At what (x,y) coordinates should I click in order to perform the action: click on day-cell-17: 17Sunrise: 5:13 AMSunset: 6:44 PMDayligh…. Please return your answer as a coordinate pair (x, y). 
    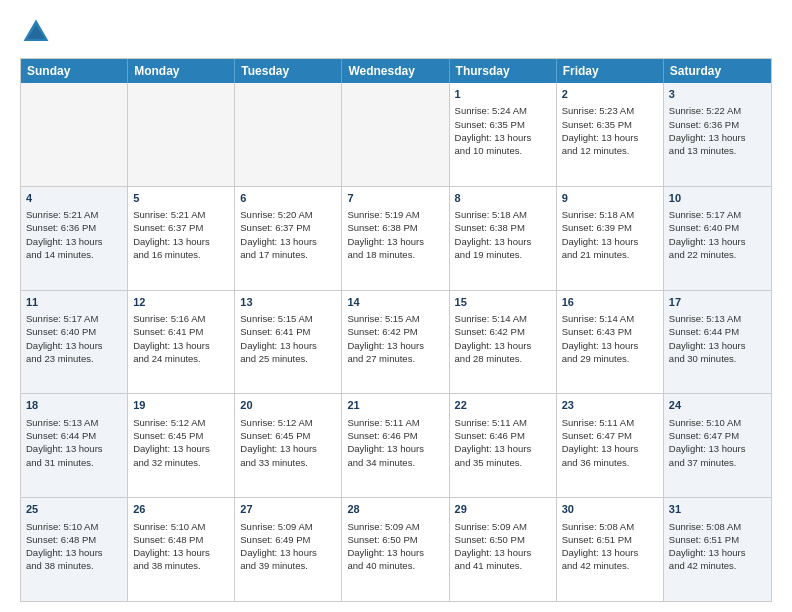
    Looking at the image, I should click on (718, 342).